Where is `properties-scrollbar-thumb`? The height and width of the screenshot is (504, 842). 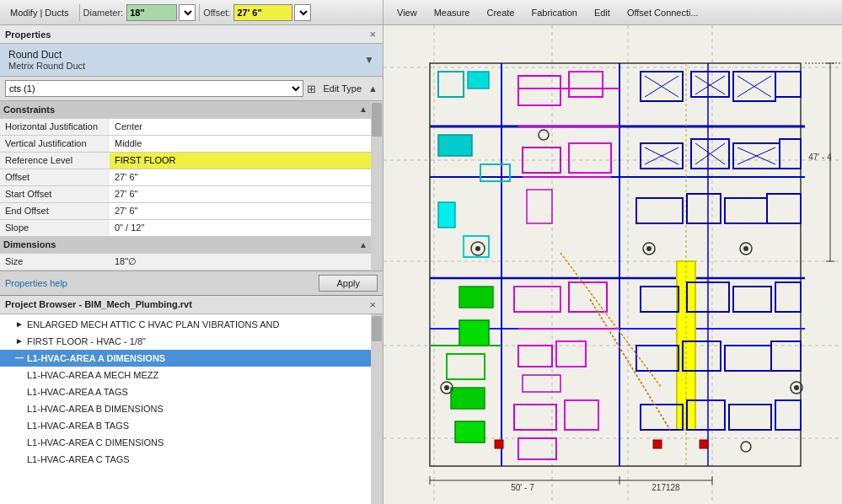 properties-scrollbar-thumb is located at coordinates (377, 120).